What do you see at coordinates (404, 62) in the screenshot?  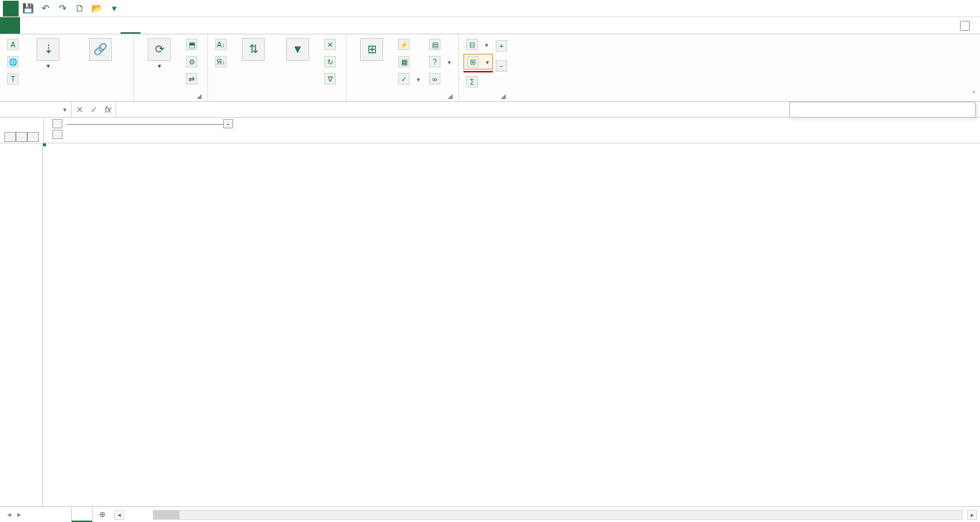 I see `dup-icon: ▦` at bounding box center [404, 62].